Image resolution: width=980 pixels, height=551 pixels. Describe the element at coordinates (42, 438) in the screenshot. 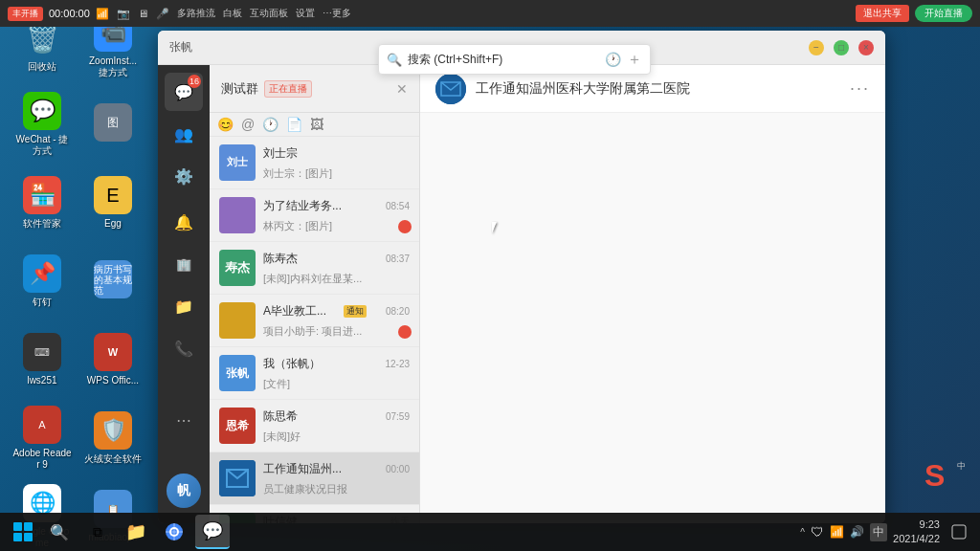

I see `desktop-icon-adobe: A Adobe Reader 9` at that location.